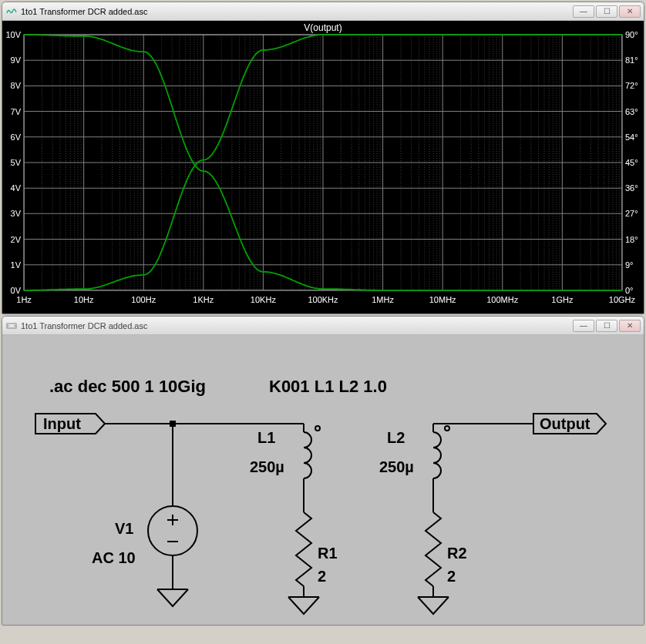  I want to click on svg-text: 10V, so click(13, 35).